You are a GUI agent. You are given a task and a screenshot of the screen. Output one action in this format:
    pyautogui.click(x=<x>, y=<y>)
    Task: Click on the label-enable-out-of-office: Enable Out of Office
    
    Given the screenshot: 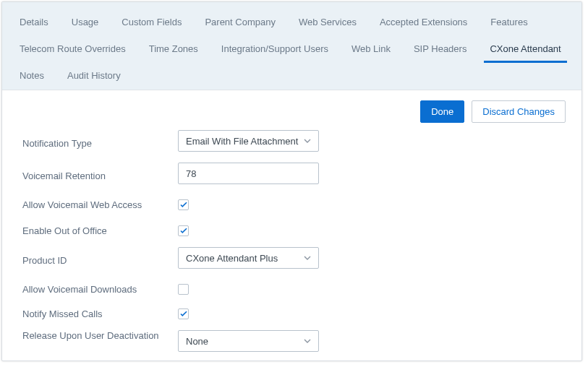 What is the action you would take?
    pyautogui.click(x=100, y=228)
    